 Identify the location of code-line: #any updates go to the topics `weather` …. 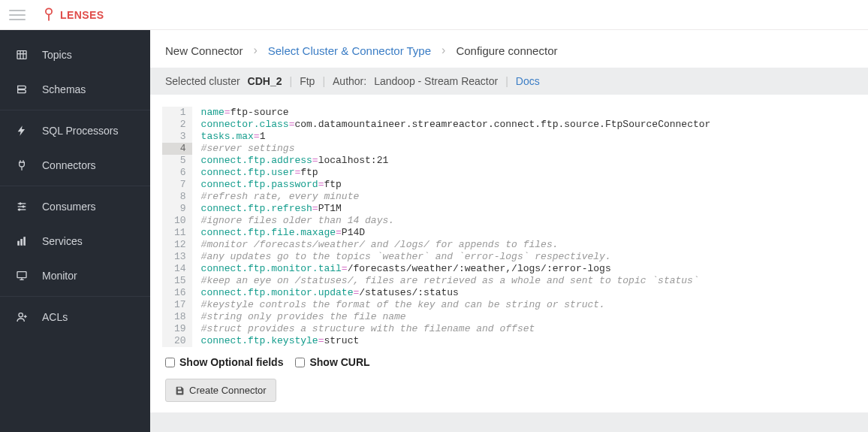
(529, 257).